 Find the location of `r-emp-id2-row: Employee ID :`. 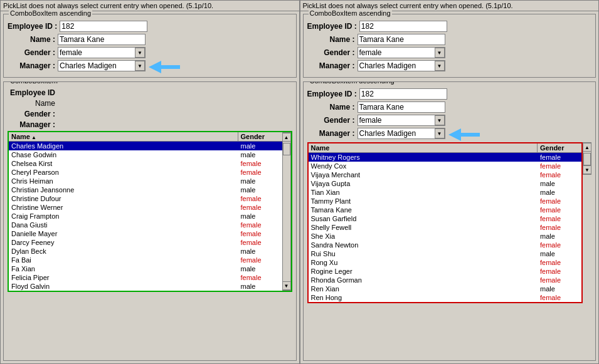

r-emp-id2-row: Employee ID : is located at coordinates (450, 94).